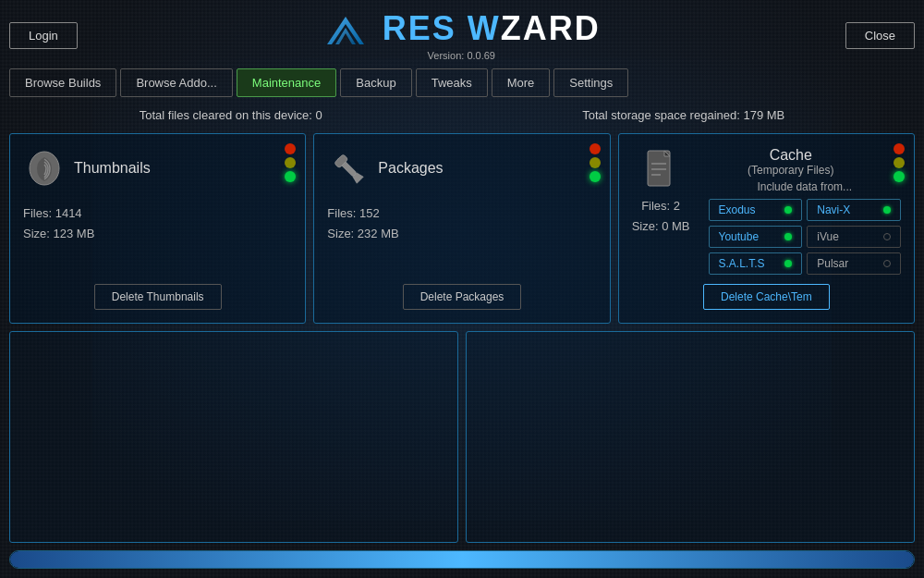  I want to click on login-button: Login, so click(43, 35).